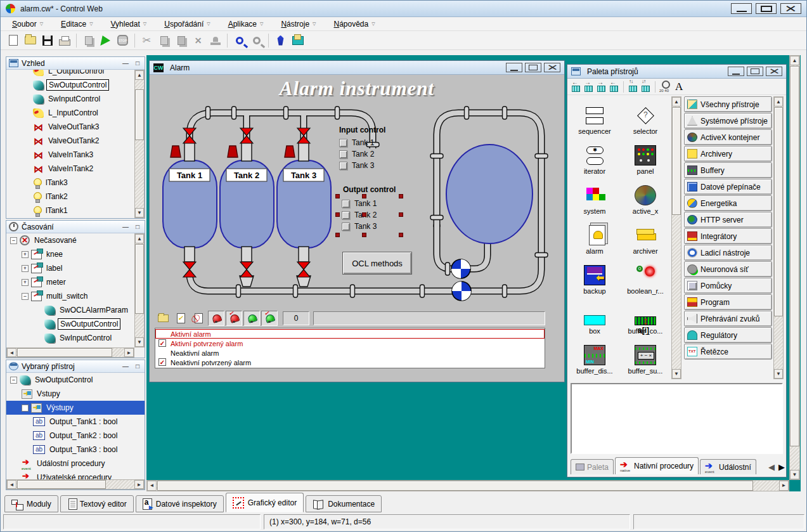 This screenshot has height=532, width=807. I want to click on category-http-server: HTTP server, so click(728, 219).